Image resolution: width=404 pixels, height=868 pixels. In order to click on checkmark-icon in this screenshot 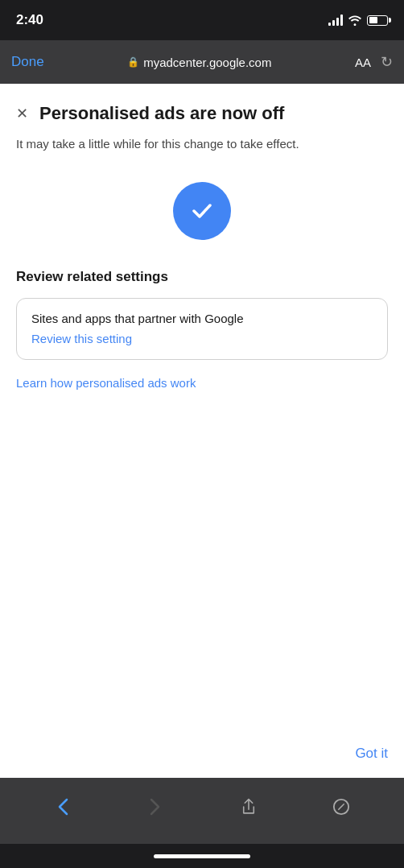, I will do `click(202, 211)`.